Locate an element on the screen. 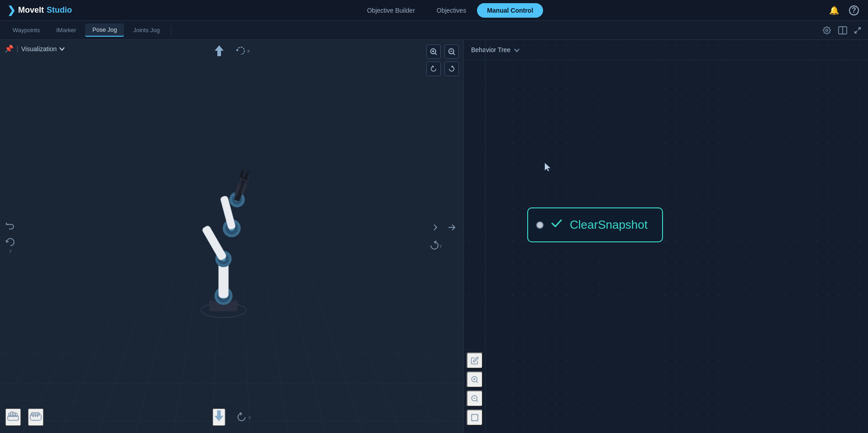  rotate-cx-group: x is located at coordinates (243, 417).